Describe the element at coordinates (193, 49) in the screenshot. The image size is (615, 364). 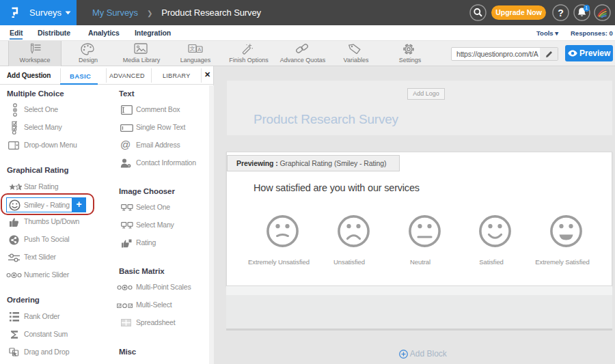
I see `svg-text: 文` at that location.